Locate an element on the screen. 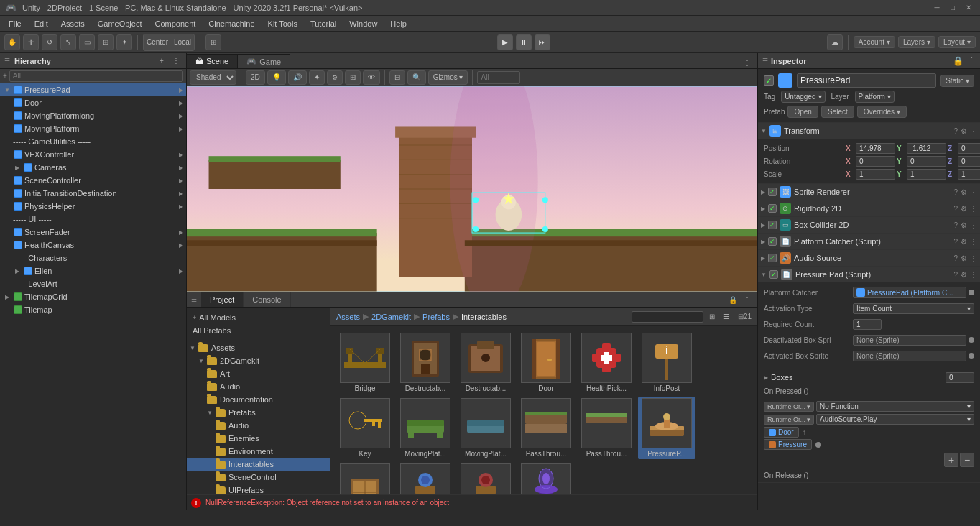 This screenshot has height=526, width=980. rb-menu: ⋮ is located at coordinates (974, 208).